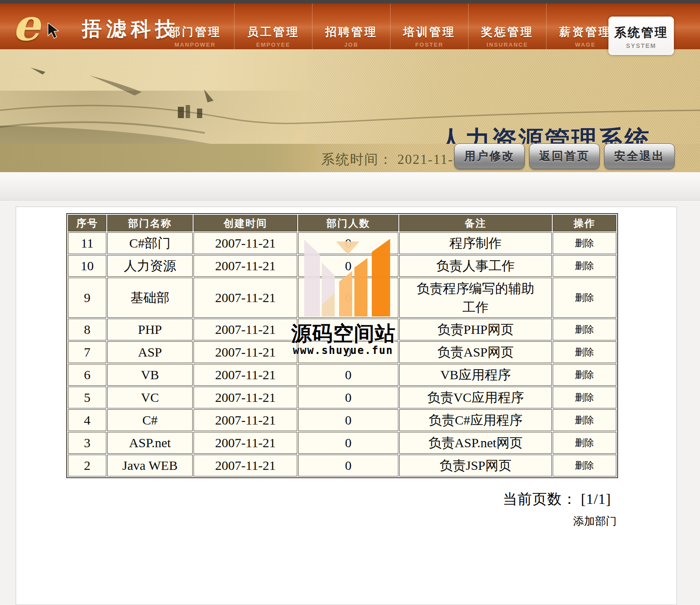 This screenshot has width=700, height=605. I want to click on table-row: 4 C# 2007-11-21 0 负责C#应用程序 删除, so click(342, 420).